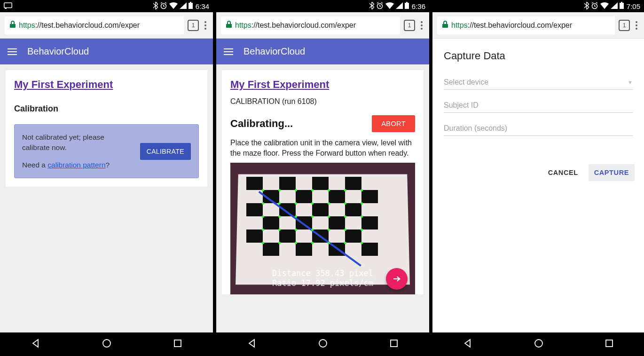  Describe the element at coordinates (634, 7) in the screenshot. I see `status-clock: 7:05` at that location.